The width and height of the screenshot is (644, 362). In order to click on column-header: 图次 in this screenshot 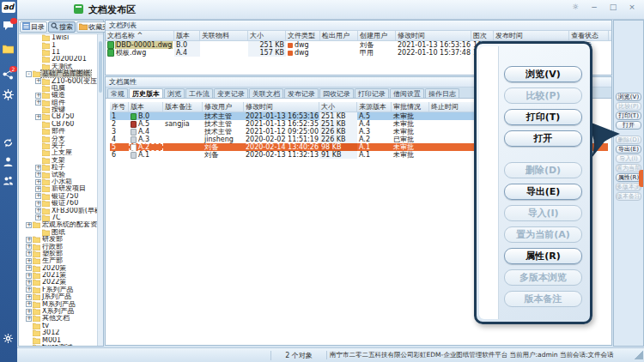, I will do `click(483, 36)`.